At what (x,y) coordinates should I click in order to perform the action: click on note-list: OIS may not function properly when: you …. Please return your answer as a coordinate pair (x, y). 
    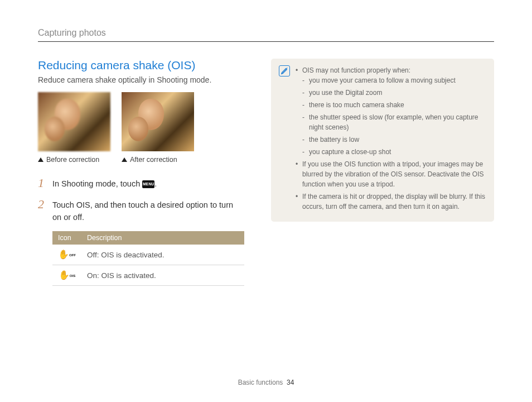
    Looking at the image, I should click on (391, 140).